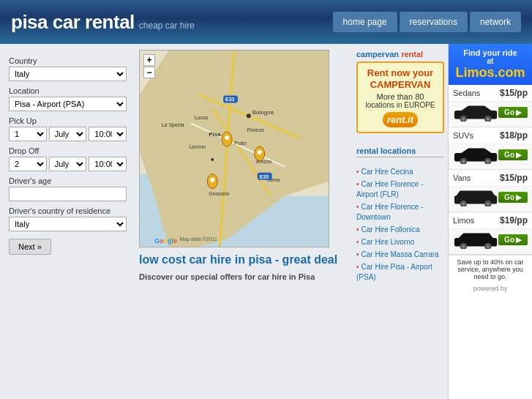  I want to click on svg-text: Lucca, so click(201, 117).